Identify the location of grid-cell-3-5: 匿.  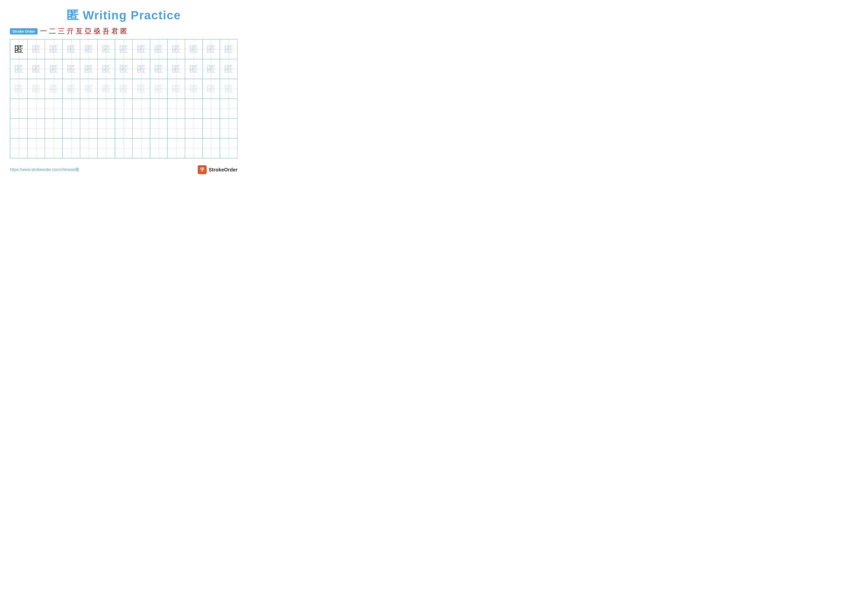
(88, 89).